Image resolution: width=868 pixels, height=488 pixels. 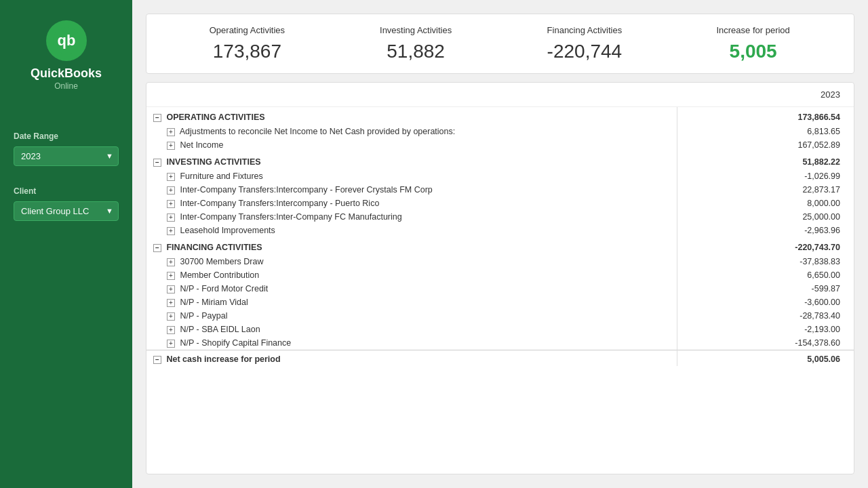 What do you see at coordinates (412, 217) in the screenshot?
I see `row-label: + Inter-Company Transfers:Inter-Company …` at bounding box center [412, 217].